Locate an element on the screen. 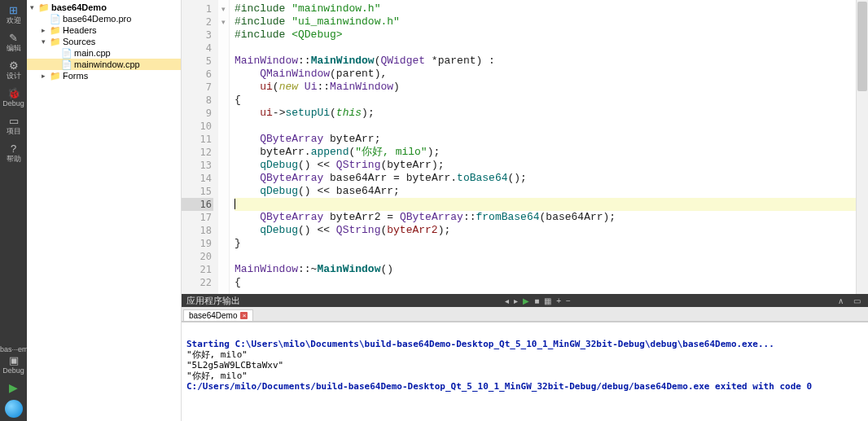 Image resolution: width=868 pixels, height=421 pixels. mode-icon: 🐞 is located at coordinates (13, 93).